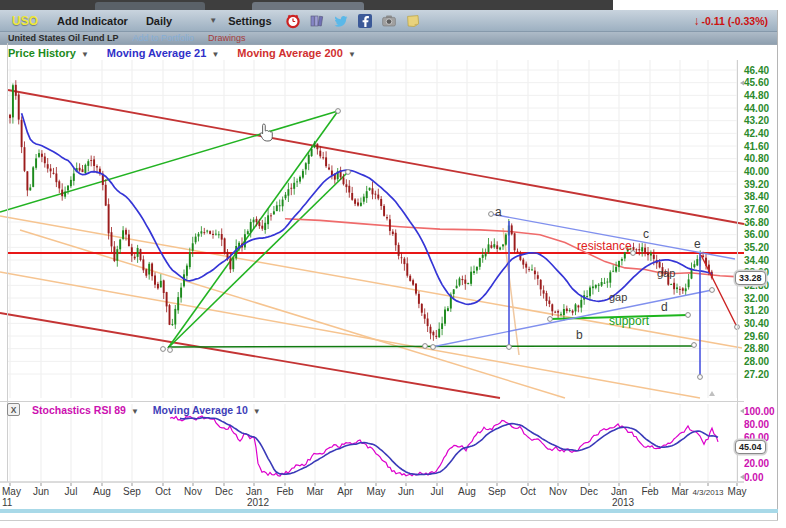 The width and height of the screenshot is (786, 528). I want to click on svg-text: 35.20, so click(756, 248).